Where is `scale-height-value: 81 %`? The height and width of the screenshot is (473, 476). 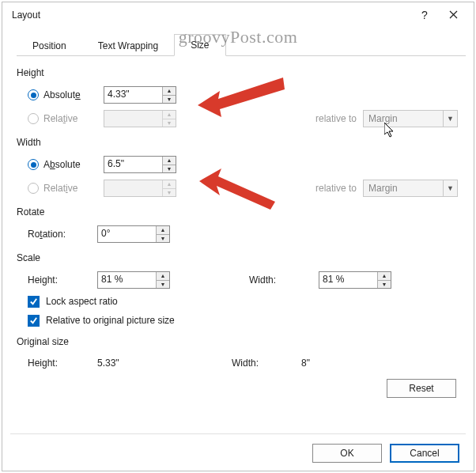
scale-height-value: 81 % is located at coordinates (127, 280).